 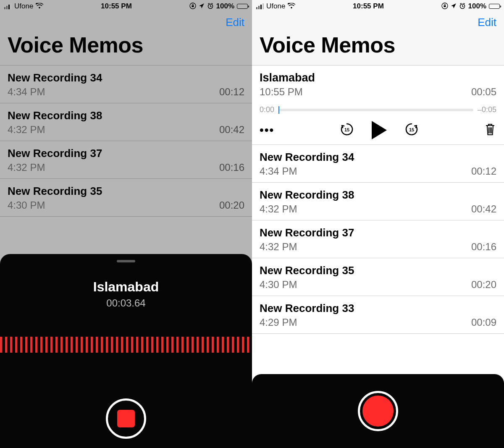 I want to click on delete-button, so click(x=490, y=130).